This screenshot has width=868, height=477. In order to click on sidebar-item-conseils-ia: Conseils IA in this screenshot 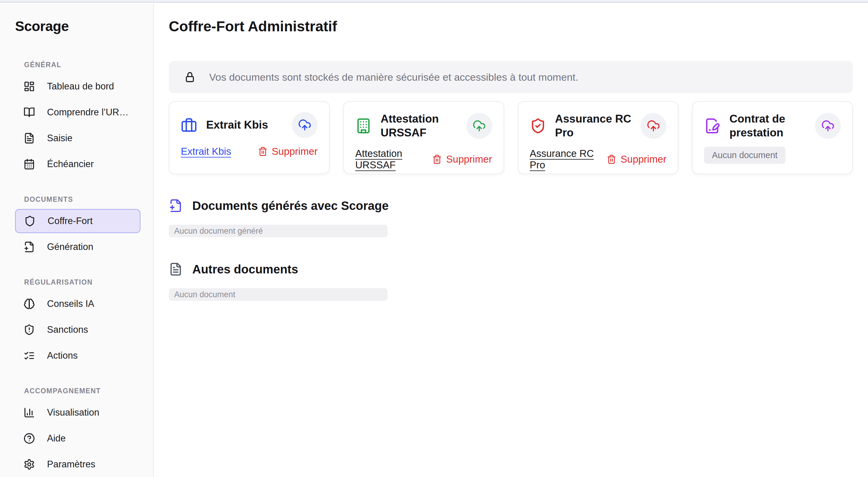, I will do `click(78, 304)`.